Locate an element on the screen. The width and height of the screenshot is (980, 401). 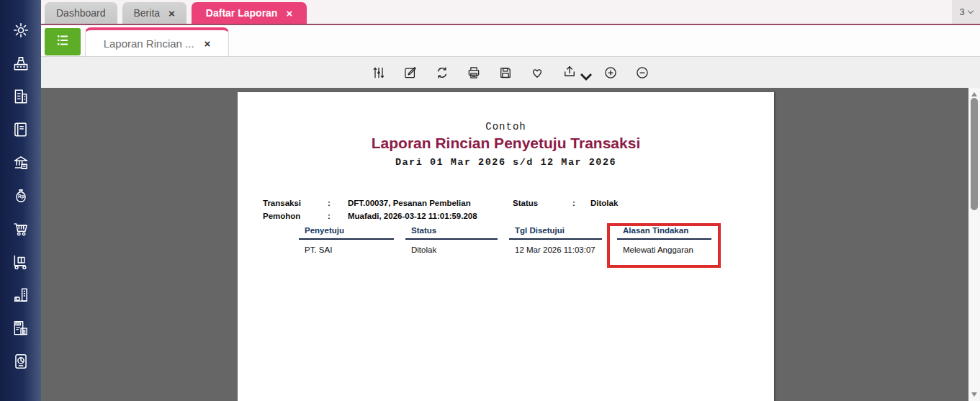
tab-laporan-rincian: Laporan Rincian ... × is located at coordinates (157, 42).